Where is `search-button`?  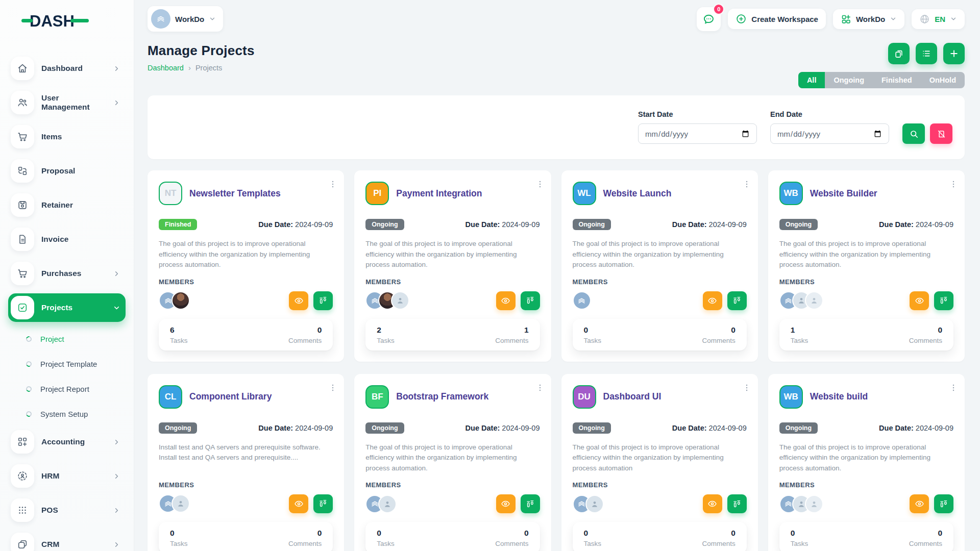
search-button is located at coordinates (914, 134).